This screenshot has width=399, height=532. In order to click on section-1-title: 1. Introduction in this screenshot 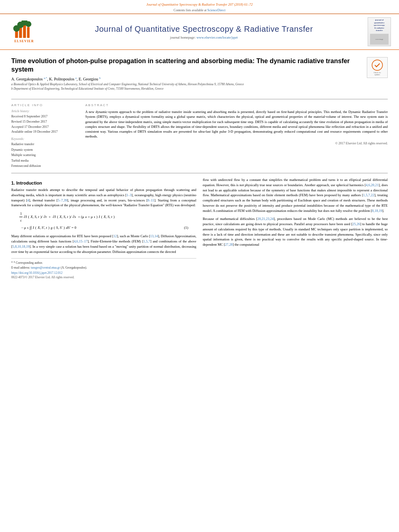, I will do `click(104, 183)`.